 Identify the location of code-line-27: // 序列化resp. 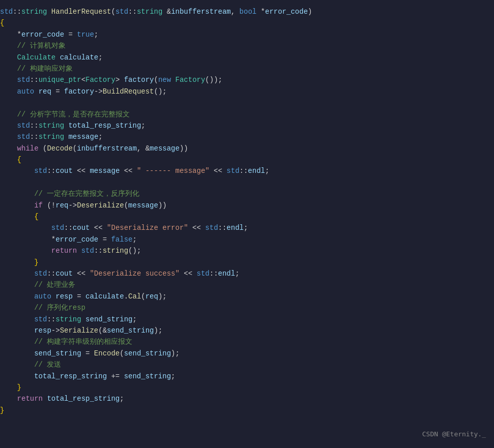
(247, 308).